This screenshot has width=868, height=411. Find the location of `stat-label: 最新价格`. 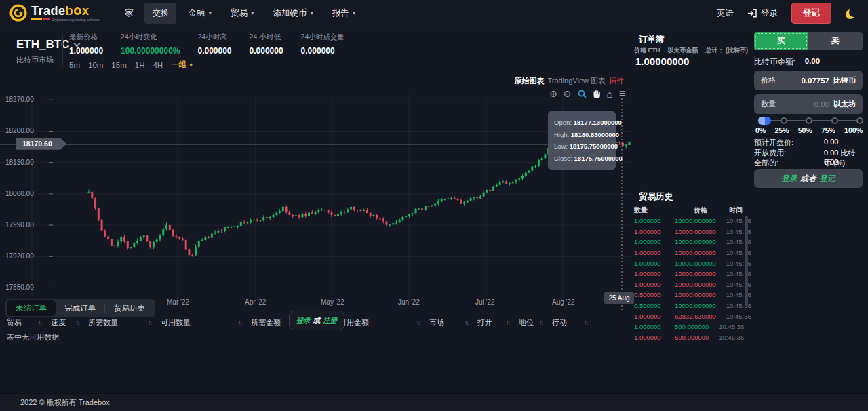

stat-label: 最新价格 is located at coordinates (86, 37).